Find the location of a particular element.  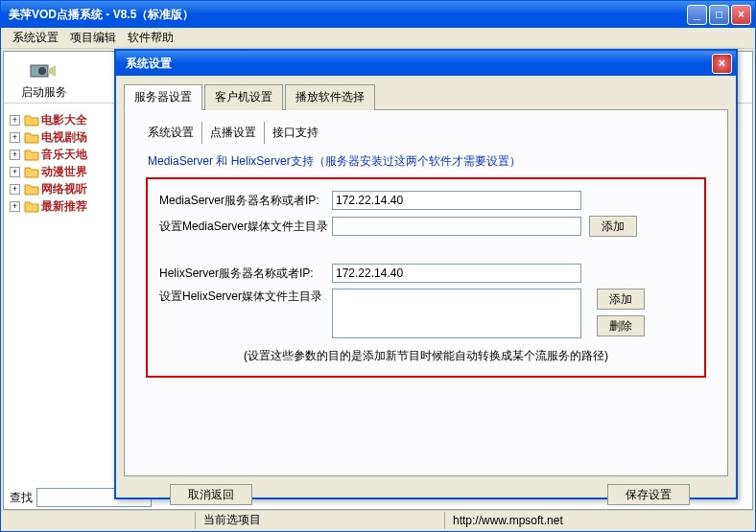

helix-dir-list is located at coordinates (457, 313).